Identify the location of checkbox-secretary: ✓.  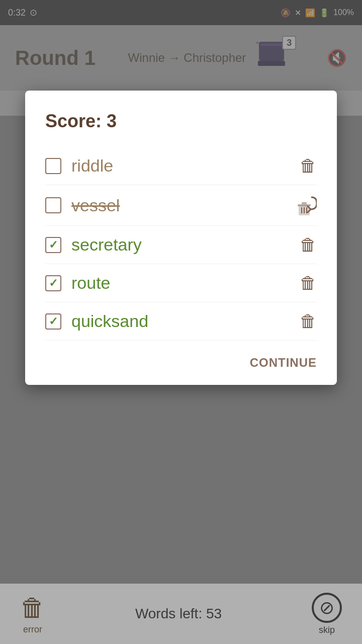
(53, 245).